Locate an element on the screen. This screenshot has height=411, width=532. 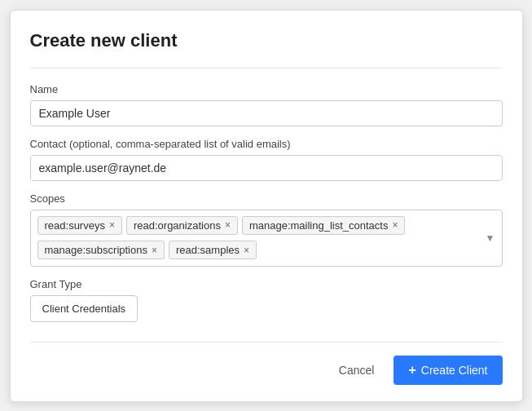
create-client-label: Create Client is located at coordinates (455, 370).